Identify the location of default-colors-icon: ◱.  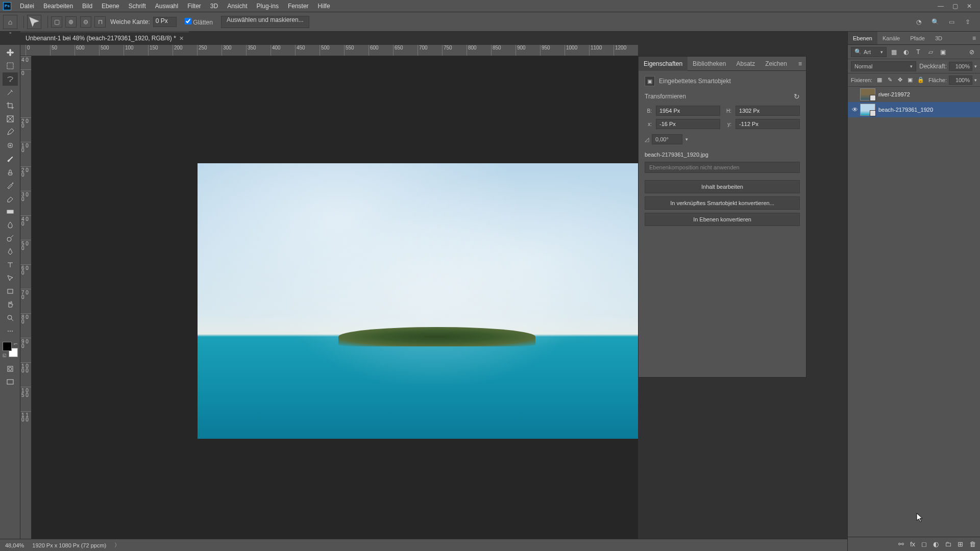
(5, 355).